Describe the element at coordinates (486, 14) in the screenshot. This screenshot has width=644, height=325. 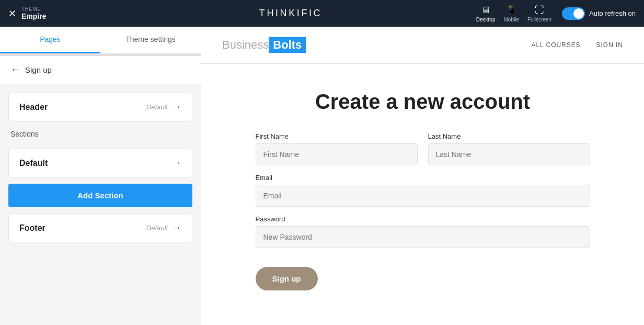
I see `desktop-button: 🖥 Desktop` at that location.